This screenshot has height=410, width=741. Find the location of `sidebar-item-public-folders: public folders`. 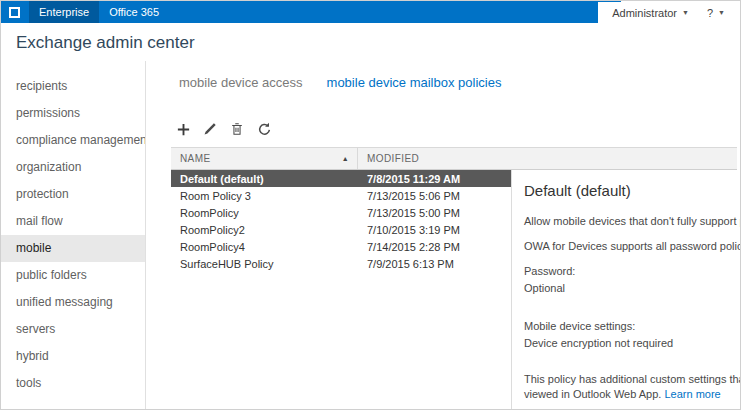

sidebar-item-public-folders: public folders is located at coordinates (73, 276).